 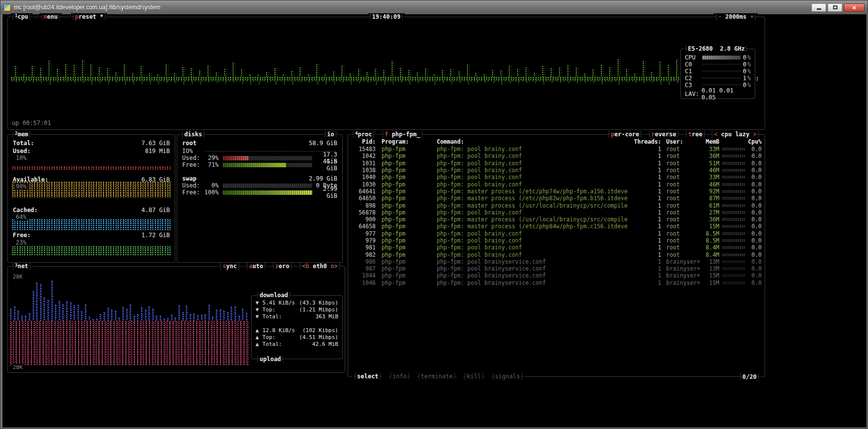 What do you see at coordinates (679, 142) in the screenshot?
I see `column-user: User:` at bounding box center [679, 142].